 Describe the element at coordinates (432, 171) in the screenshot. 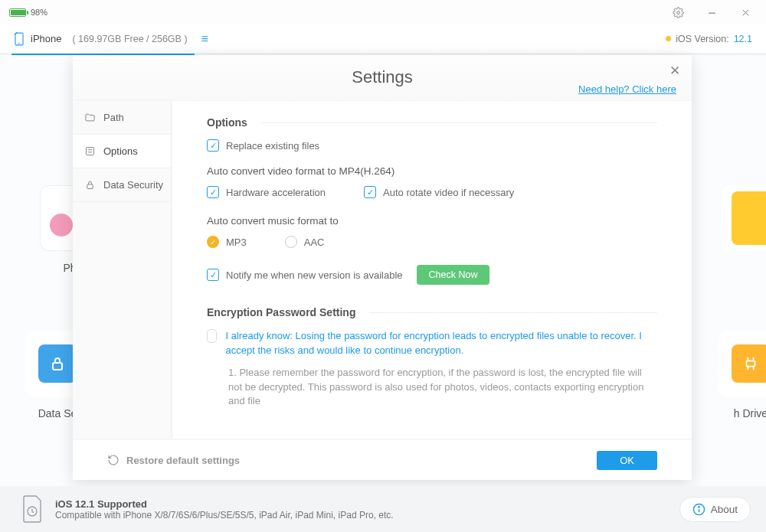

I see `video-convert-heading: Auto convert video format to MP4(H.264)` at that location.